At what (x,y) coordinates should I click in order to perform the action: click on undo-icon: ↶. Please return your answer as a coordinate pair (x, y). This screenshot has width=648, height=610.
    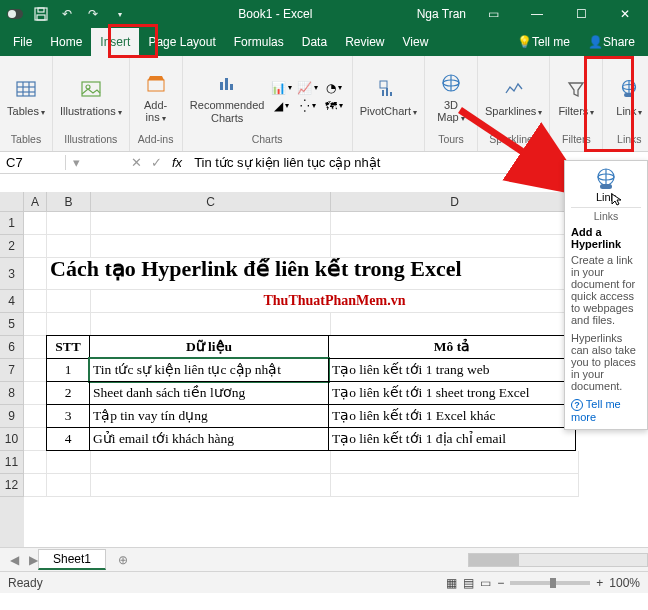
    Looking at the image, I should click on (67, 14).